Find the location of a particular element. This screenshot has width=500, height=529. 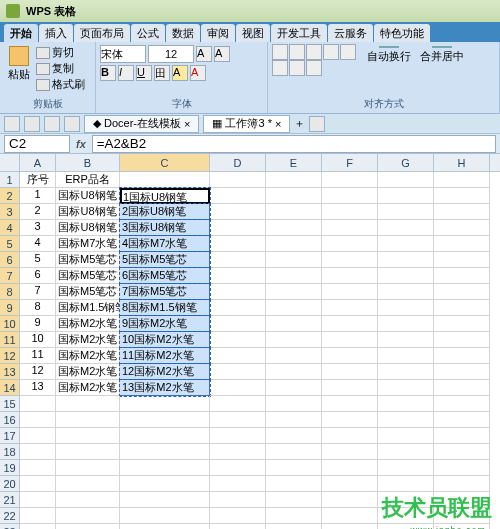

indent-inc-icon is located at coordinates (348, 52).